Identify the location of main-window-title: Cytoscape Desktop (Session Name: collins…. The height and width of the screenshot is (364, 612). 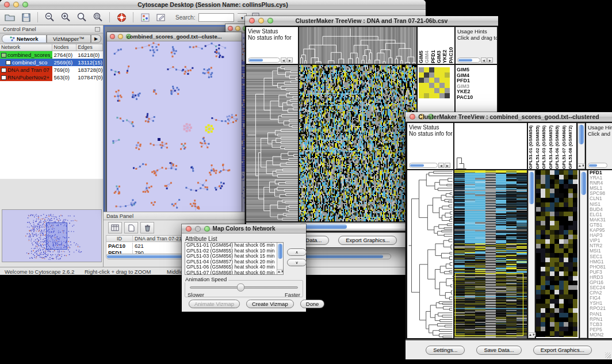
(213, 5).